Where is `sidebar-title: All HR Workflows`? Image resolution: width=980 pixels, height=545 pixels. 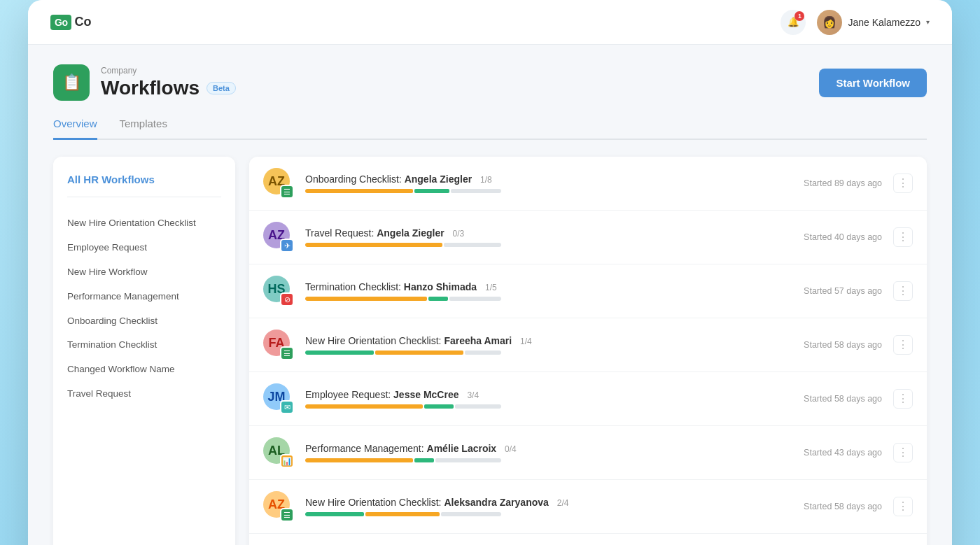 sidebar-title: All HR Workflows is located at coordinates (144, 185).